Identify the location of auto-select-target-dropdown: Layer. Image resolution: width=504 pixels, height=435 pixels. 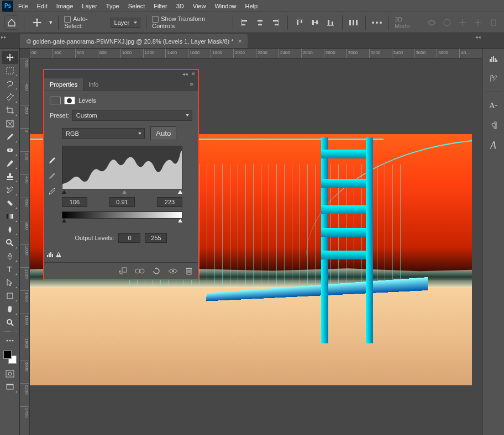
(126, 23).